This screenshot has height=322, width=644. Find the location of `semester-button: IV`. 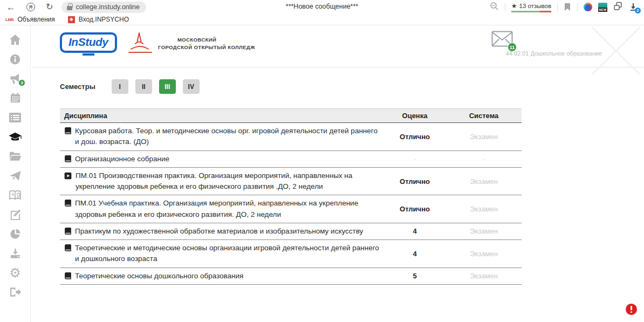

semester-button: IV is located at coordinates (191, 86).